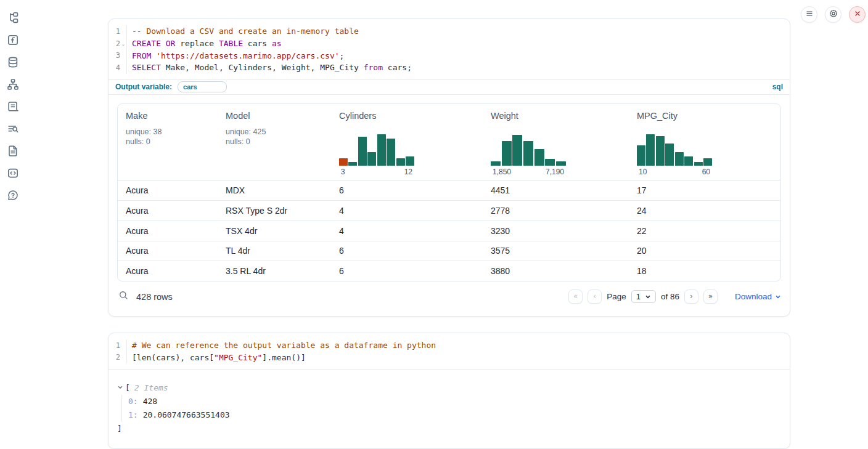 The height and width of the screenshot is (449, 868). I want to click on code-text: CREATE OR replace TABLE cars as, so click(458, 44).